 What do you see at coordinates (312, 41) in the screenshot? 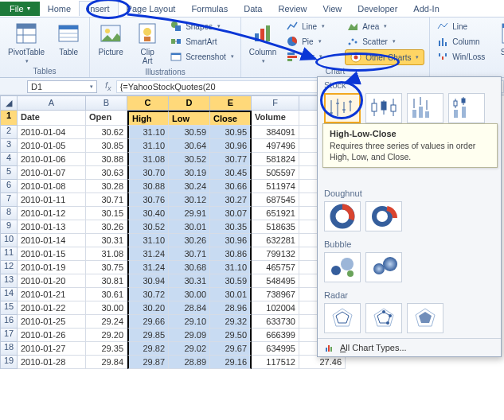
I see `pie-chart-button: Pie▾` at bounding box center [312, 41].